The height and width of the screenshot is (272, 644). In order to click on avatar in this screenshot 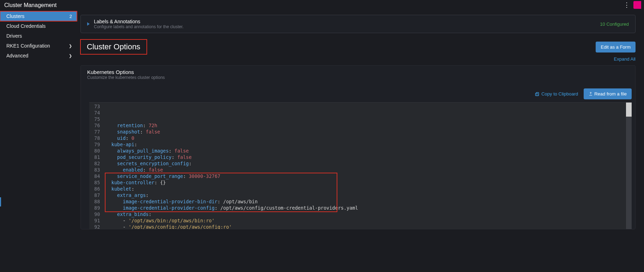, I will do `click(637, 5)`.